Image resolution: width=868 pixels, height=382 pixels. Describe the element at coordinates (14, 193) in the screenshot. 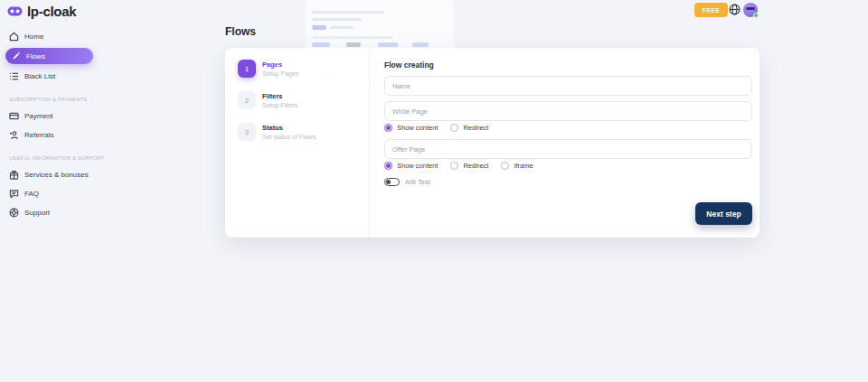

I see `chat-bubble-icon` at that location.